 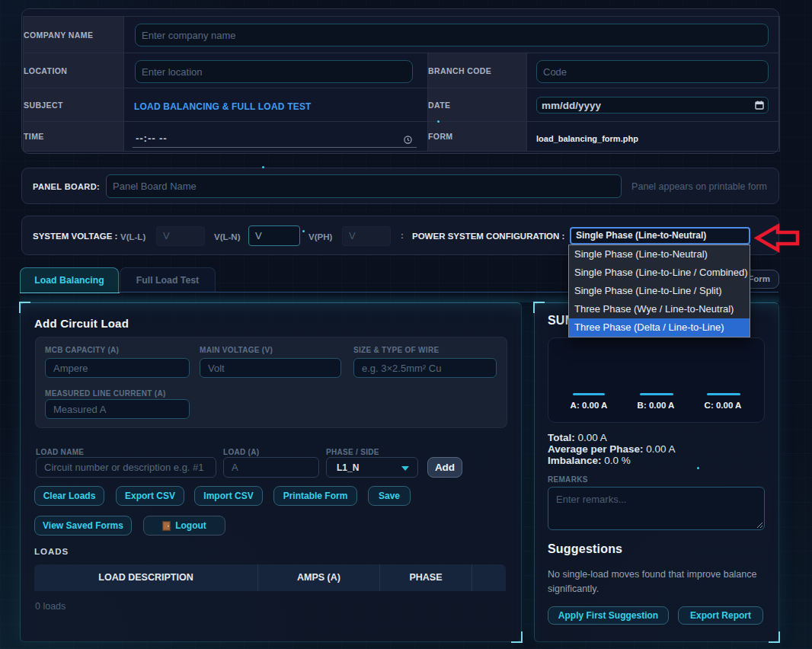 What do you see at coordinates (69, 496) in the screenshot?
I see `clear-loads-btn: Clear Loads` at bounding box center [69, 496].